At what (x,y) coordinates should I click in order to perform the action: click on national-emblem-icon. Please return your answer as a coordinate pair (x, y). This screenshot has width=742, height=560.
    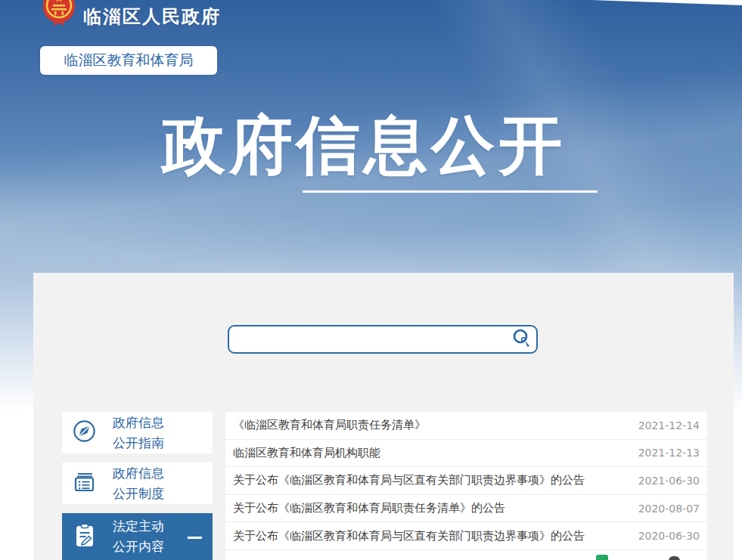
    Looking at the image, I should click on (59, 18).